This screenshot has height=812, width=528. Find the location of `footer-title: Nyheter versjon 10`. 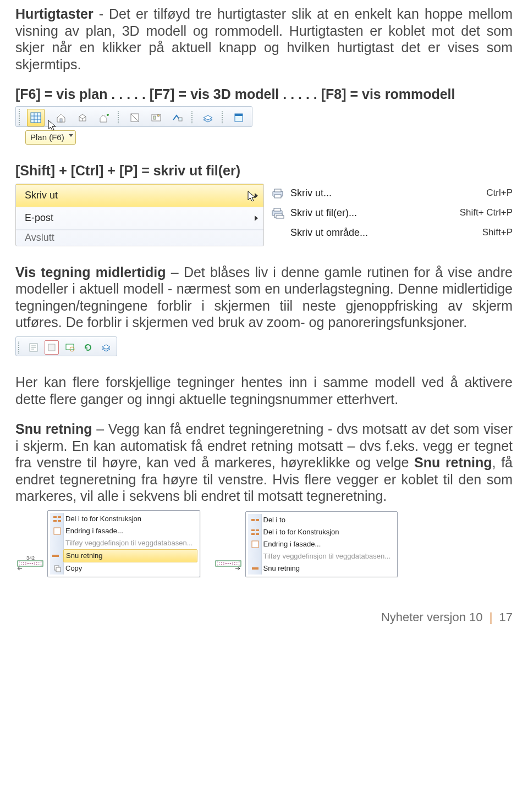

footer-title: Nyheter versjon 10 is located at coordinates (432, 617).